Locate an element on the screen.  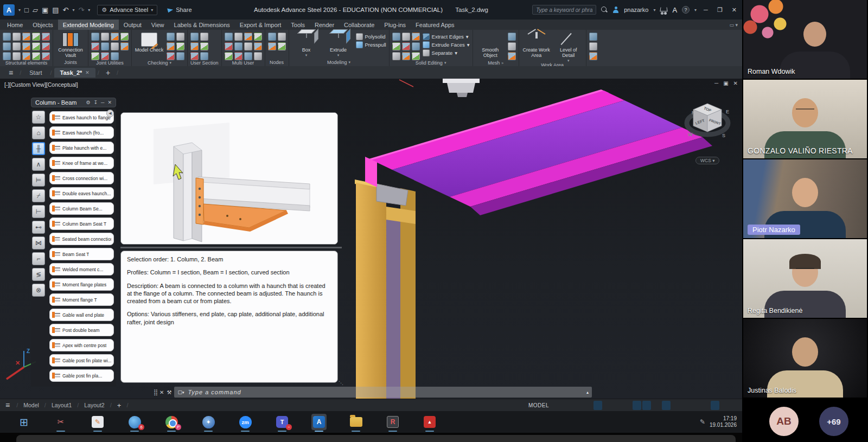
acrobat-app: ▲ is located at coordinates (430, 422).